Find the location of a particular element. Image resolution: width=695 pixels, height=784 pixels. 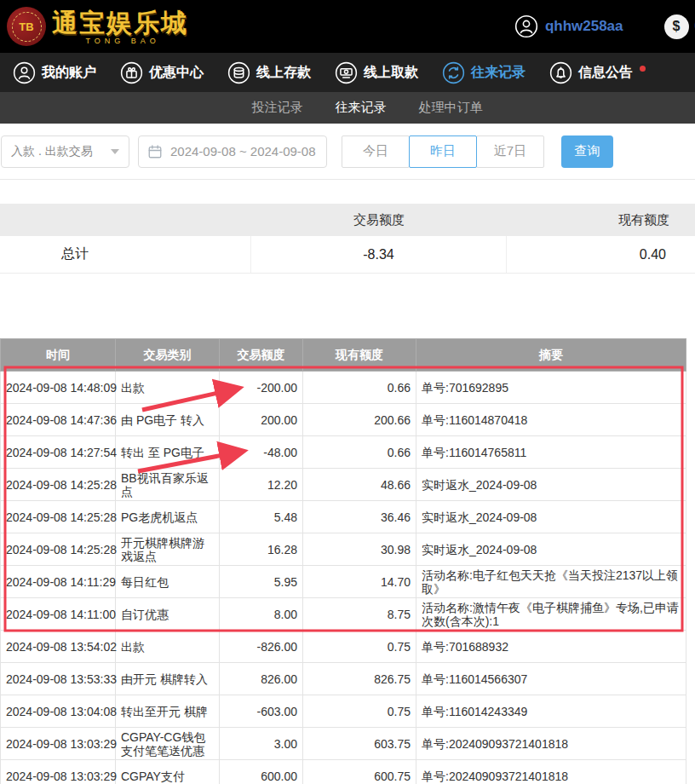

table-row: 2024-09-08 14:25:28BB视讯百家乐返点12.2048.66实时… is located at coordinates (344, 485).